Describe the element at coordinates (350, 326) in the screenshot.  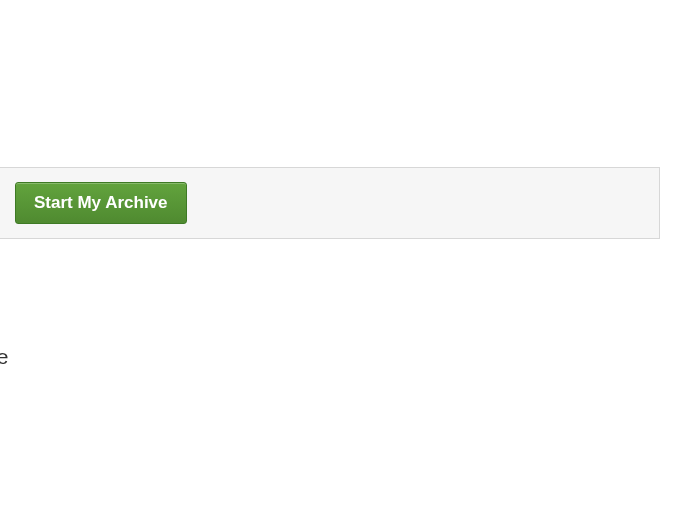
I see `list-item: ns` at that location.